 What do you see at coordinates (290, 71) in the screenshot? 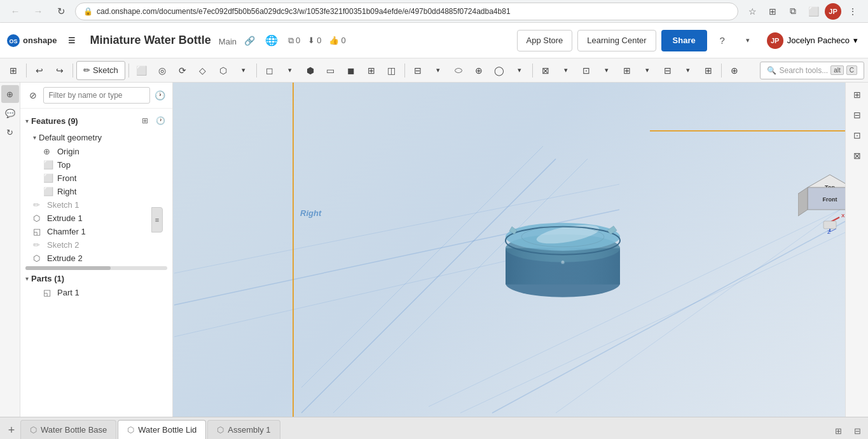
I see `toolbar-btn-8: ▾` at bounding box center [290, 71].